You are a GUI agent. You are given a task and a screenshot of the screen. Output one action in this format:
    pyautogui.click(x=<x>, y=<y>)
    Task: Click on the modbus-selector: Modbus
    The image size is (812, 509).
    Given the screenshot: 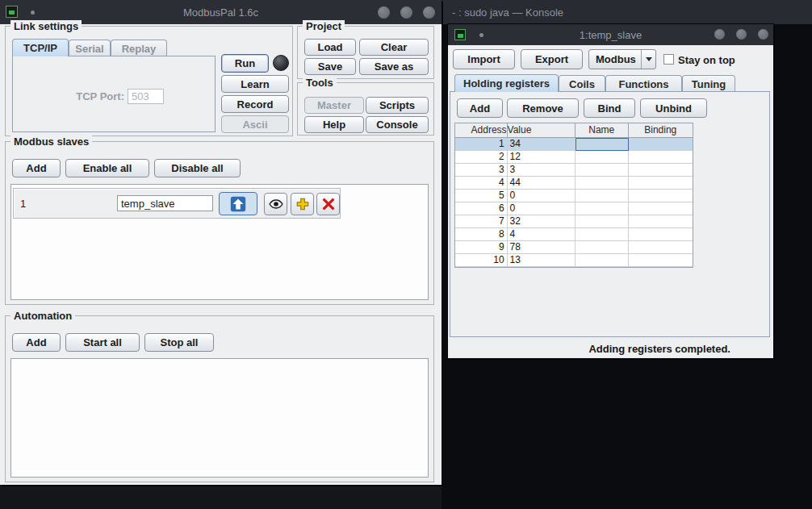 What is the action you would take?
    pyautogui.click(x=622, y=60)
    